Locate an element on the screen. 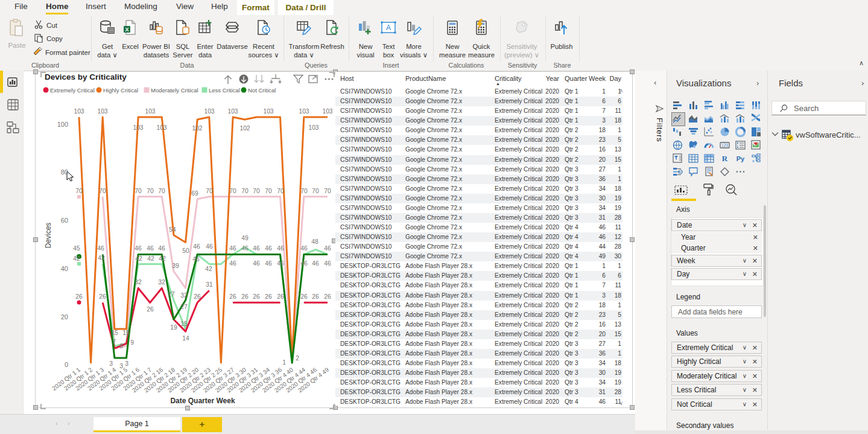 The image size is (868, 434). svg-text: 80 is located at coordinates (65, 172).